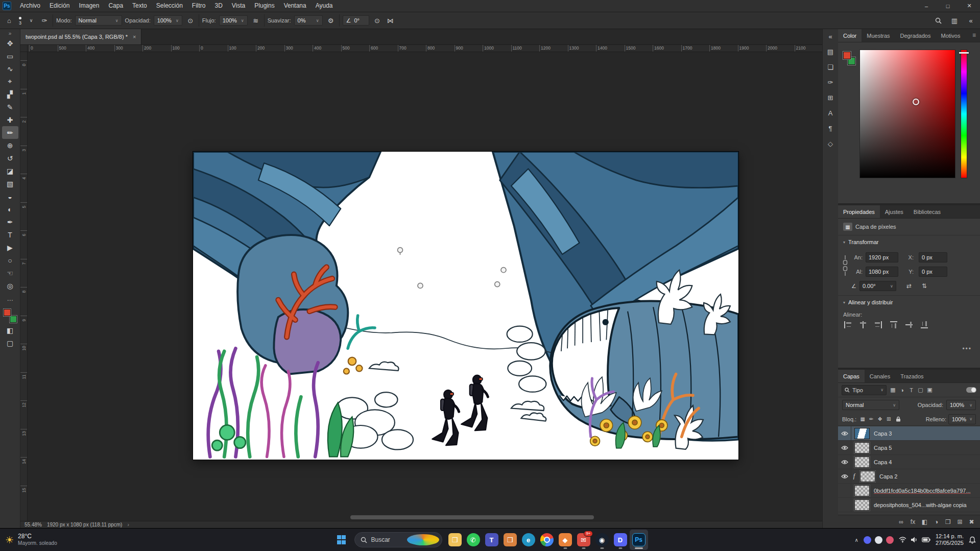  Describe the element at coordinates (10, 222) in the screenshot. I see `pen-tool: ✒` at that location.